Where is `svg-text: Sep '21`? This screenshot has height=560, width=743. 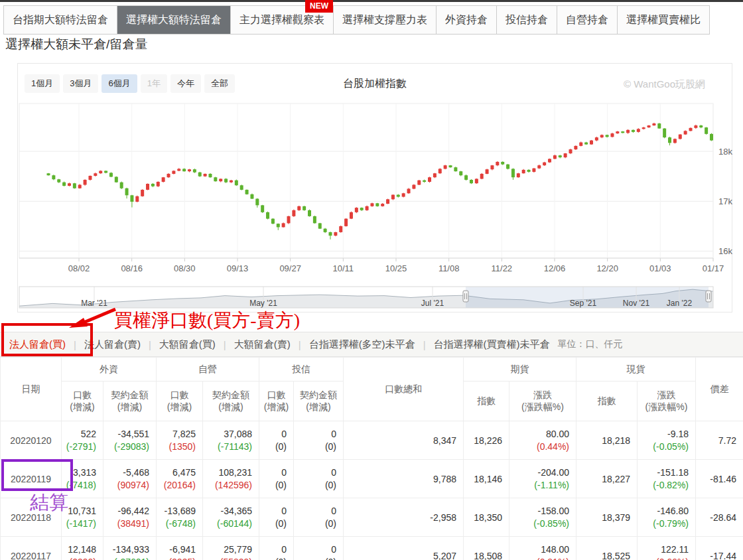 svg-text: Sep '21 is located at coordinates (584, 303).